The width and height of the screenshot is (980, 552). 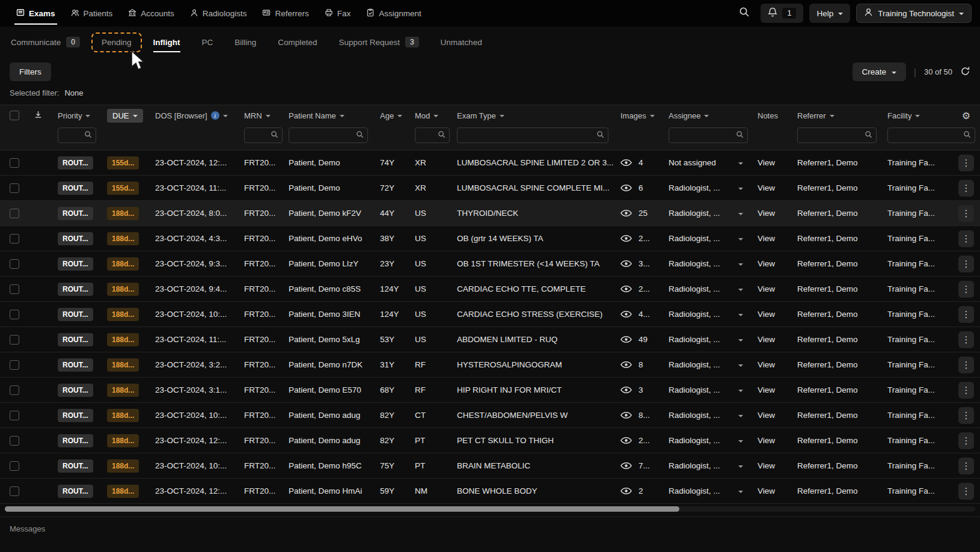 I want to click on scrollbar-thumb, so click(x=342, y=509).